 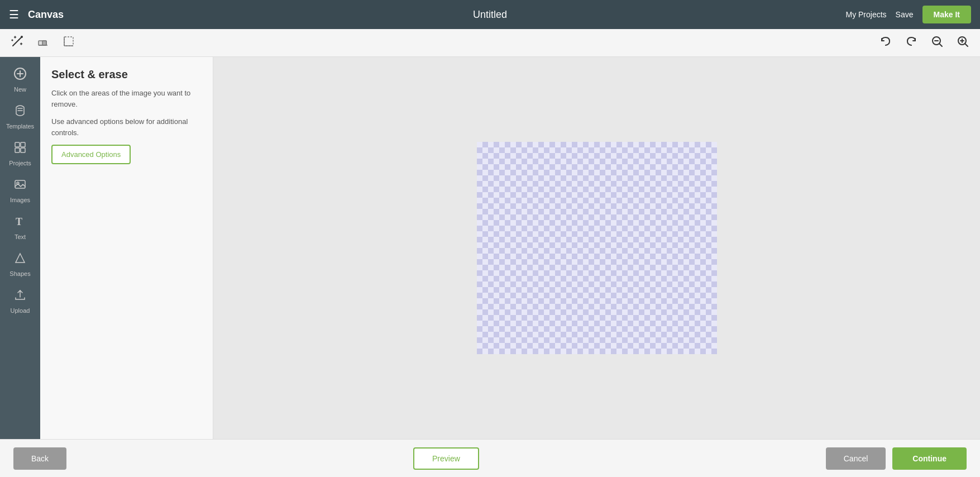 I want to click on header-actions: My Projects Save Make It, so click(x=908, y=15).